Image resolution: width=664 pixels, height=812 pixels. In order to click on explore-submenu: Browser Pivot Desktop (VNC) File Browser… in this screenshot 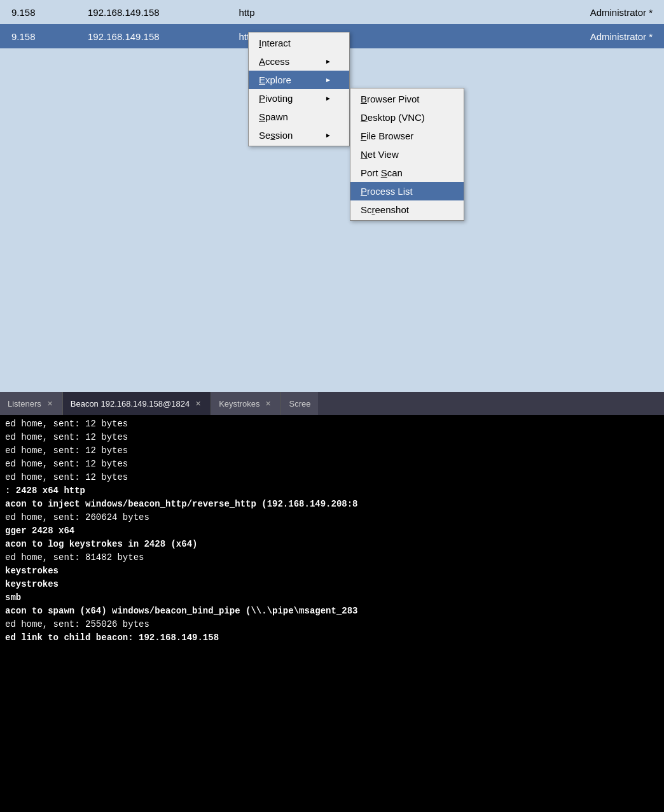, I will do `click(407, 154)`.